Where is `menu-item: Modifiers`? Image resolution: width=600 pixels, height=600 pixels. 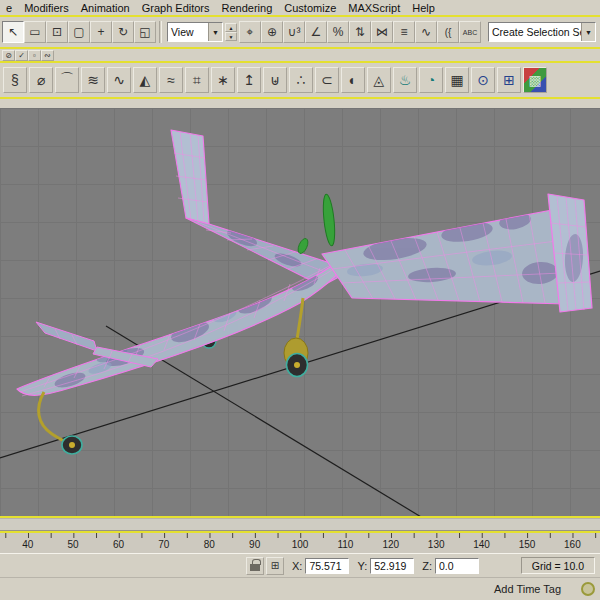
menu-item: Modifiers is located at coordinates (46, 8).